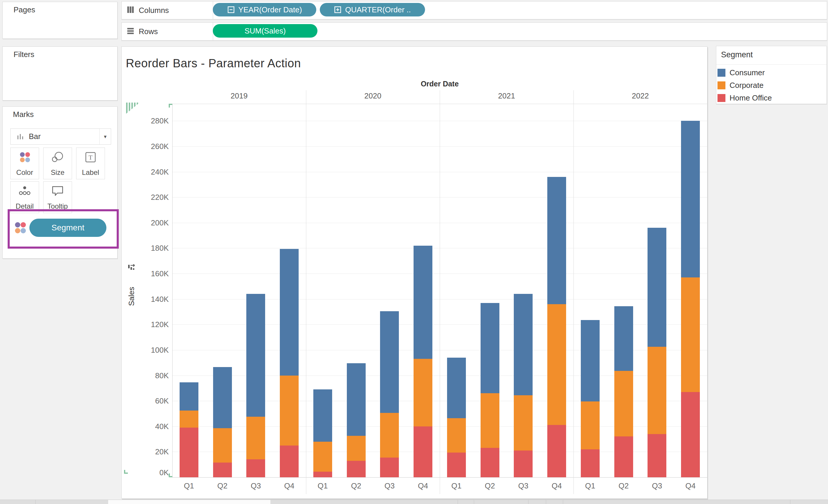 This screenshot has height=504, width=828. What do you see at coordinates (190, 502) in the screenshot?
I see `active-sheet-tab` at bounding box center [190, 502].